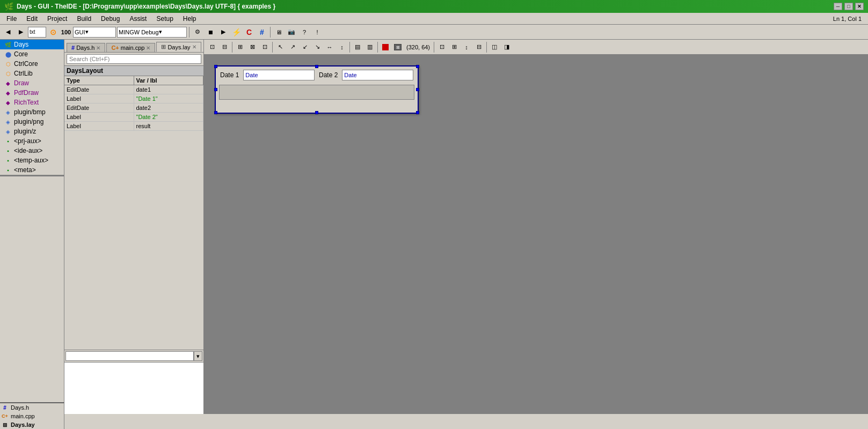  Describe the element at coordinates (32, 102) in the screenshot. I see `tree-item-richtext: ◆ RichText` at that location.